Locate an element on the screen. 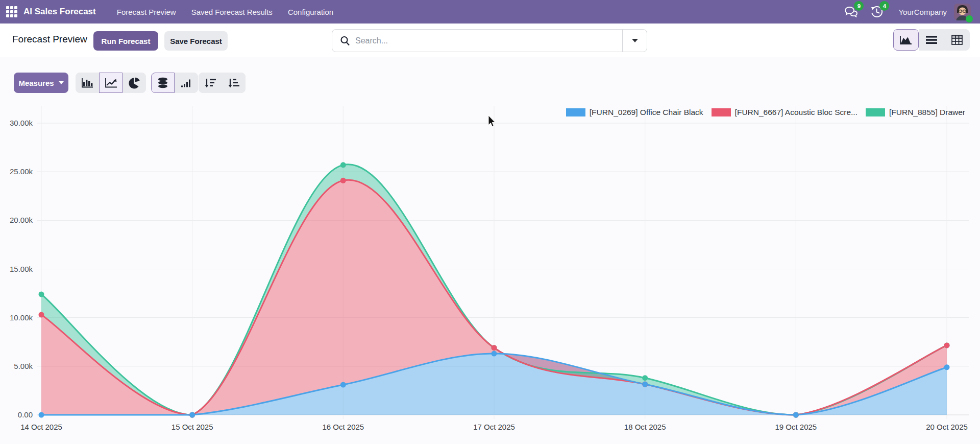 Image resolution: width=980 pixels, height=444 pixels. company-name: YourCompany is located at coordinates (923, 12).